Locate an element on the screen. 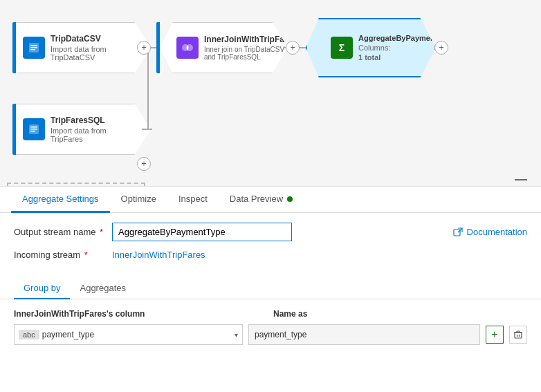 This screenshot has width=541, height=392. aggregate-icon: Σ is located at coordinates (342, 48).